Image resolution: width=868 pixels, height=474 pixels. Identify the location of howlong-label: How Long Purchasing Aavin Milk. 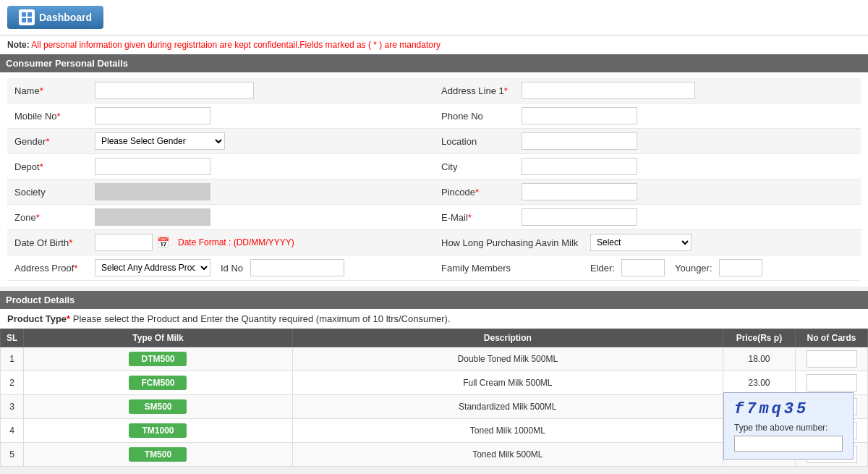
(514, 243).